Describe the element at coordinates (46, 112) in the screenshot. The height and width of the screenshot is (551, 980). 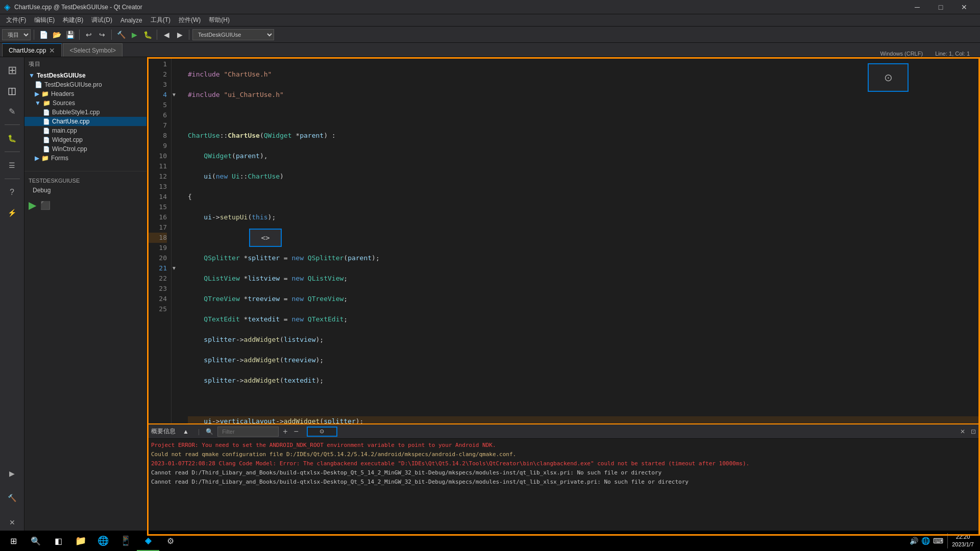
I see `tree-bubblestyle-icon: 📄` at that location.